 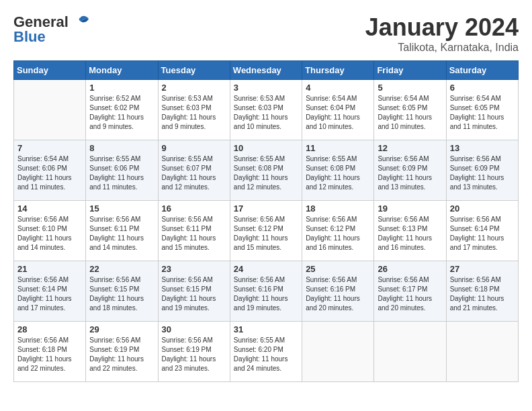 What do you see at coordinates (410, 171) in the screenshot?
I see `calendar-cell: 12Sunrise: 6:56 AMSunset: 6:09 PMDayligh…` at bounding box center [410, 171].